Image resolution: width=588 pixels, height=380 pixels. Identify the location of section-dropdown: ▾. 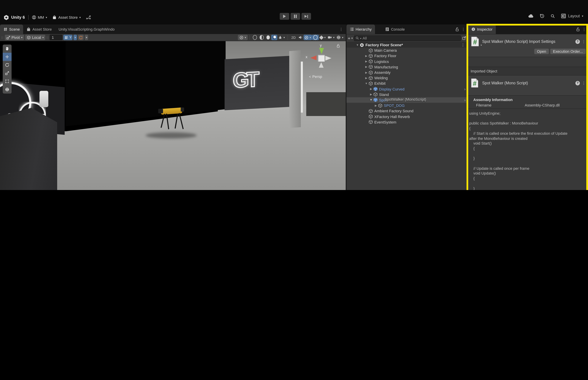
(331, 38).